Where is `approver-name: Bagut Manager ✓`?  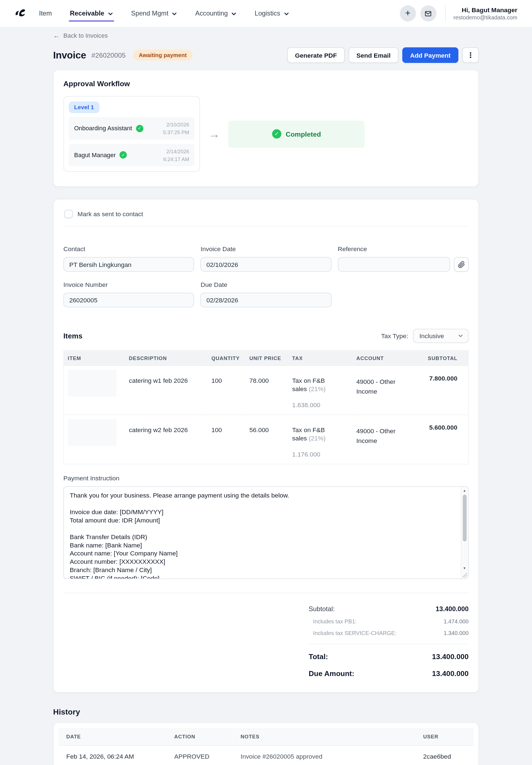
approver-name: Bagut Manager ✓ is located at coordinates (101, 155).